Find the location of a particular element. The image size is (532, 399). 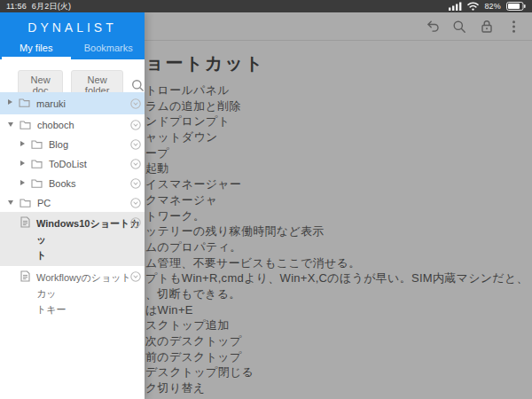

outline-item: ープ is located at coordinates (339, 153).